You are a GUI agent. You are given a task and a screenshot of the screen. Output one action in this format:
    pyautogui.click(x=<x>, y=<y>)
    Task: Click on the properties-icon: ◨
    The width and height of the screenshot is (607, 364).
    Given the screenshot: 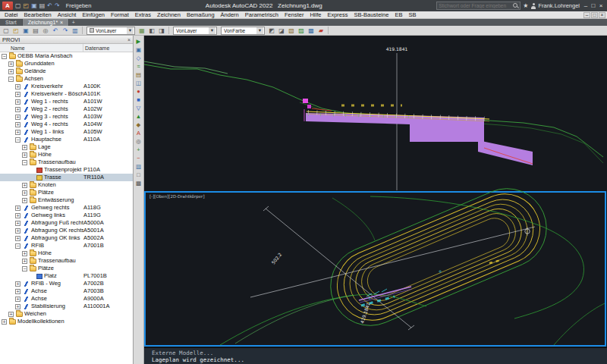 What is the action you would take?
    pyautogui.click(x=162, y=30)
    